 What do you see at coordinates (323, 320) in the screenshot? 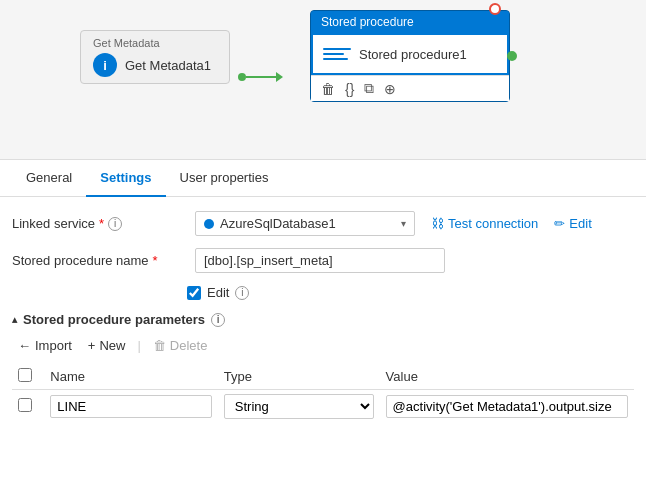
I see `params-section-header: ▴ Stored procedure parameters i` at bounding box center [323, 320].